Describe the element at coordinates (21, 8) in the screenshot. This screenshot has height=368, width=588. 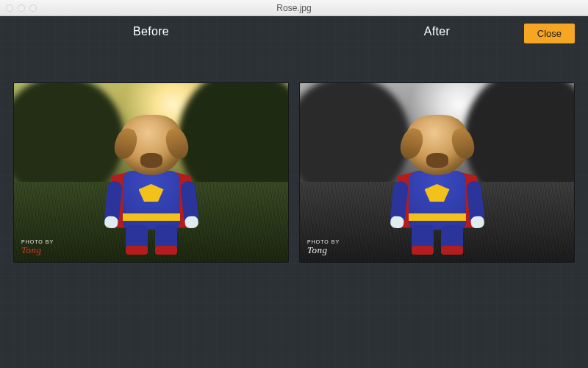
I see `minimize-window-icon` at that location.